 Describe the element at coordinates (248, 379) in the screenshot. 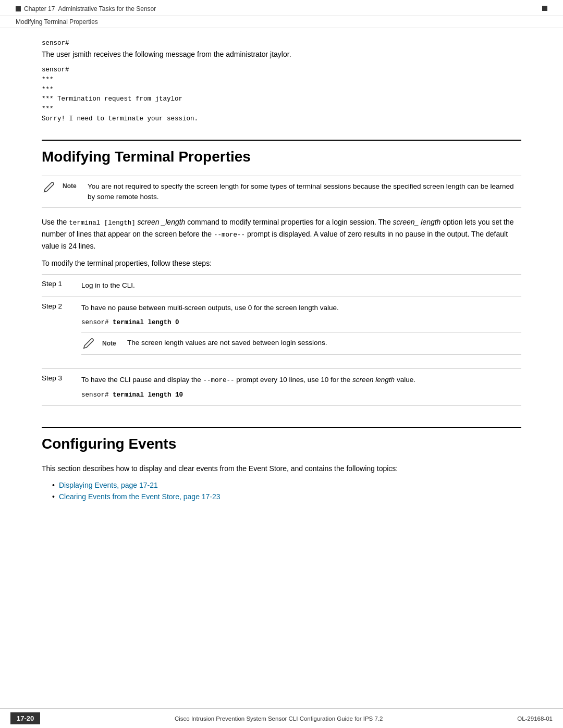

I see `step-3-text-before: To have the CLI pause and display the --…` at that location.